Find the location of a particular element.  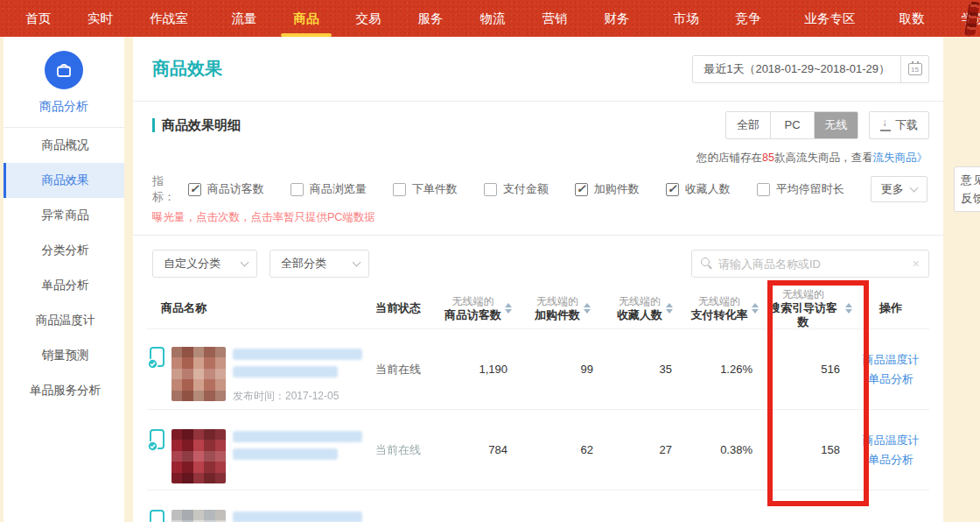

metric-label: 支付金额 is located at coordinates (526, 189).